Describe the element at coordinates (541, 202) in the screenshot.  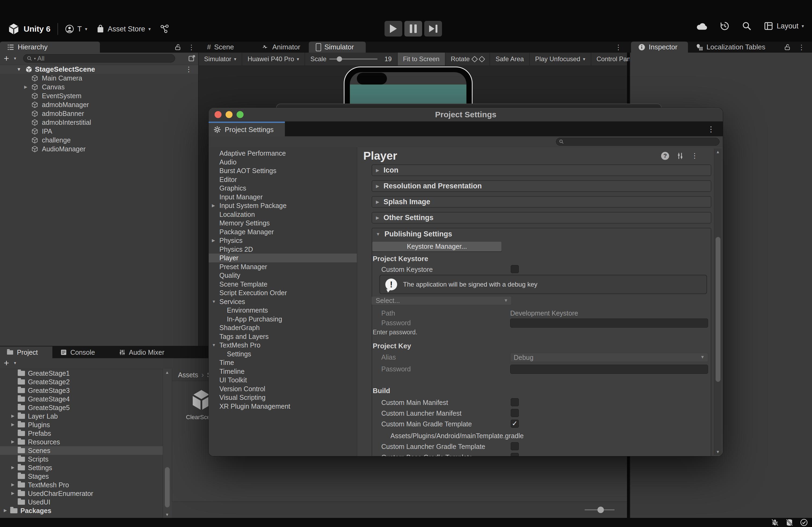
I see `player-section-splash-image: ▶Splash Image` at that location.